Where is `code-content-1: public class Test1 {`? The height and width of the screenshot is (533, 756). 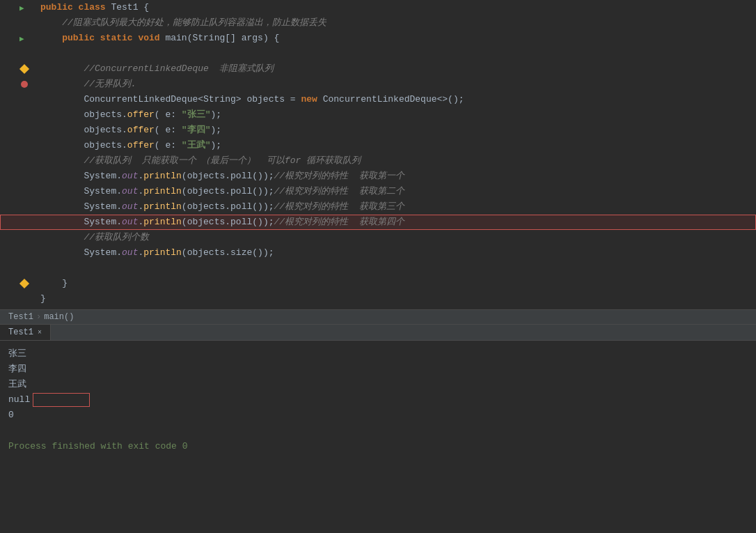 code-content-1: public class Test1 { is located at coordinates (395, 8).